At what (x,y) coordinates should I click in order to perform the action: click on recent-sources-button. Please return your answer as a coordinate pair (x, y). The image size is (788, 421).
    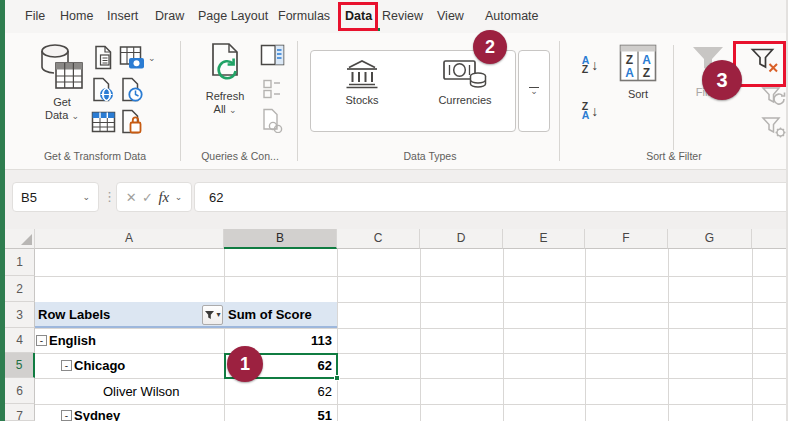
    Looking at the image, I should click on (132, 92).